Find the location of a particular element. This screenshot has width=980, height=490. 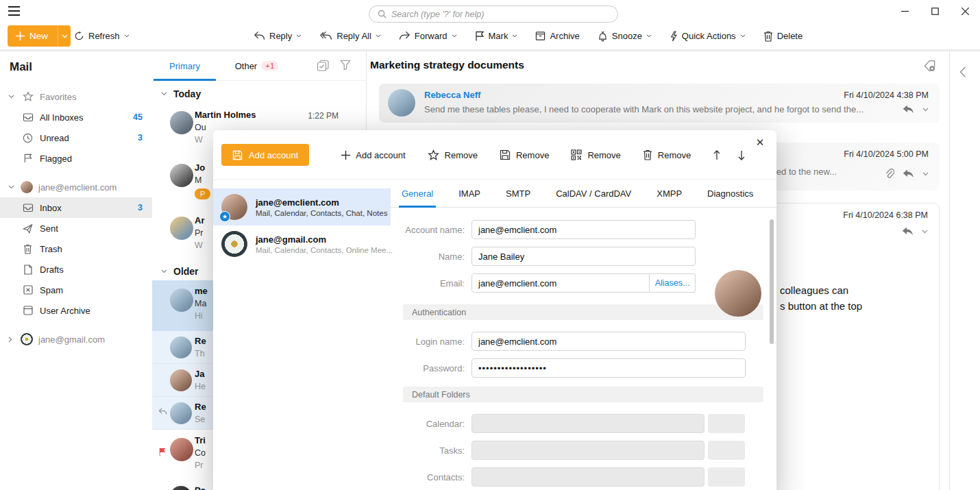

calendar-folder-input is located at coordinates (588, 424).